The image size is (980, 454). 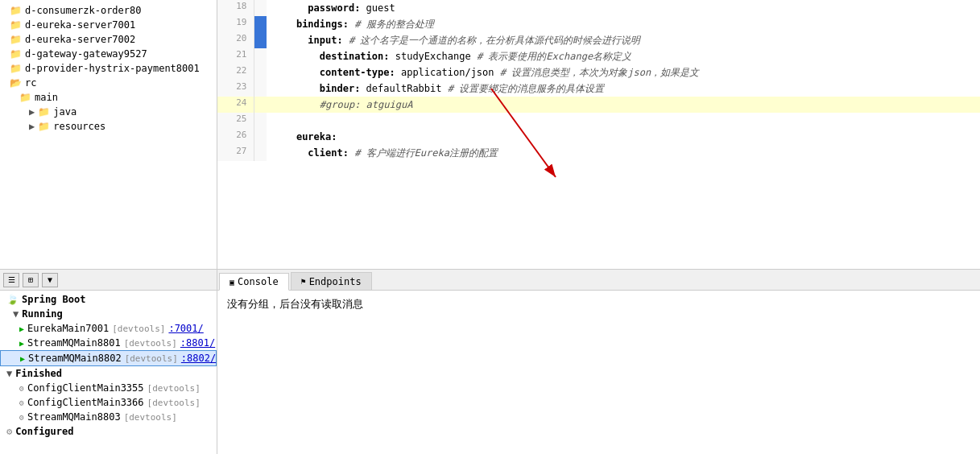 What do you see at coordinates (75, 358) in the screenshot?
I see `process-name-stream8802: StreamMQMain8802` at bounding box center [75, 358].